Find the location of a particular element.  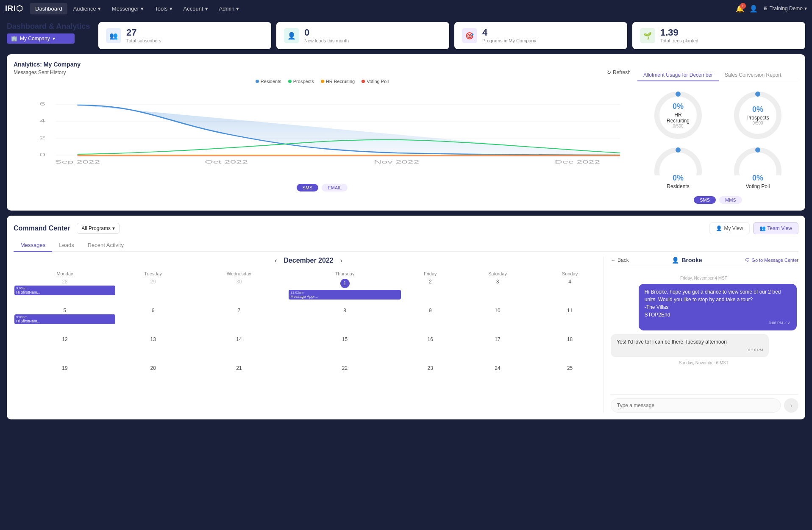

calendar-day: 18 is located at coordinates (570, 350).